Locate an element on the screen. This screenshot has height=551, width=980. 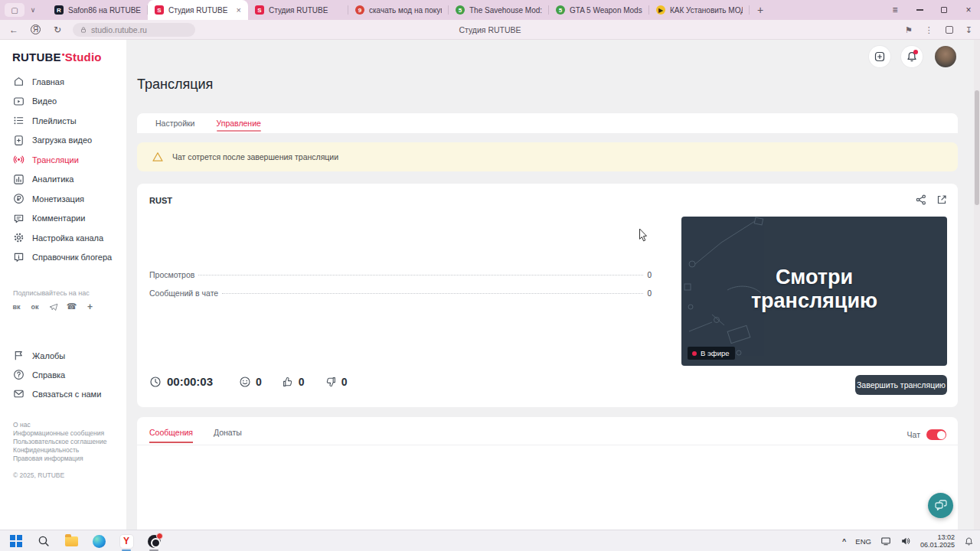
more-vertical-icon: ⋮ is located at coordinates (929, 31).